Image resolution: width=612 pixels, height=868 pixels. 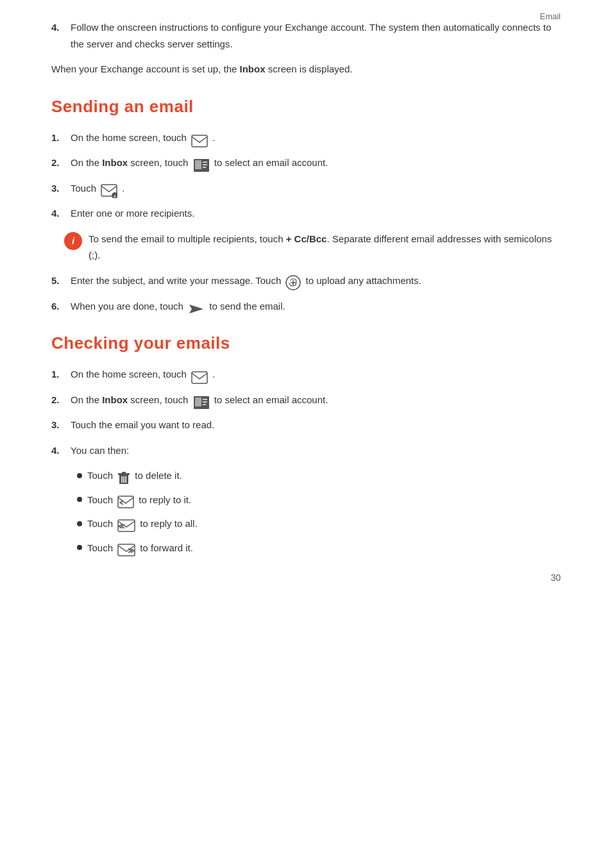 I want to click on bullet-delete: Touch to delete it., so click(x=319, y=476).